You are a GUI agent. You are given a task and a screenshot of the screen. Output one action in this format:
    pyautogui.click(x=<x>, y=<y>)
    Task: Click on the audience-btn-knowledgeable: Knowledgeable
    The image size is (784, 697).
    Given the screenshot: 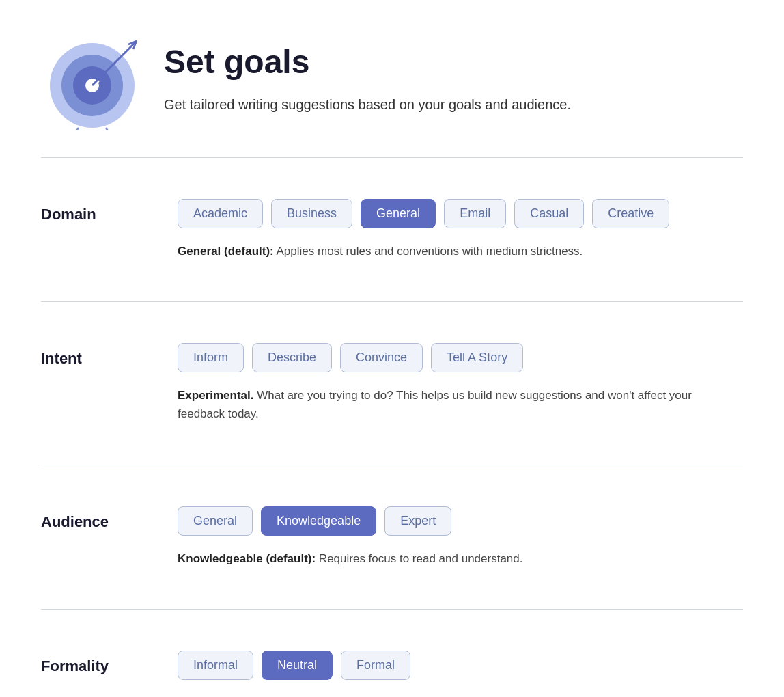 What is the action you would take?
    pyautogui.click(x=318, y=521)
    